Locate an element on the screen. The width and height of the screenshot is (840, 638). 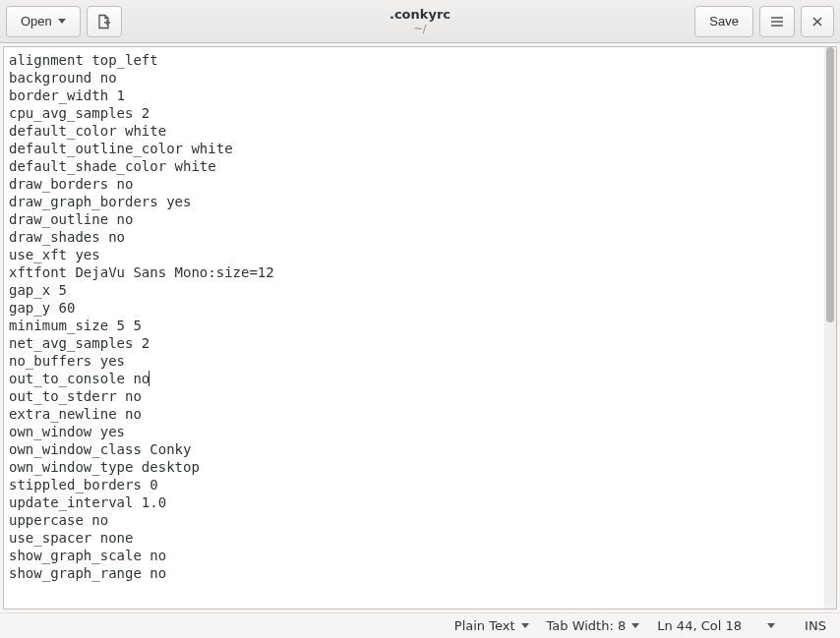
title-area: .conkyrc ~/ is located at coordinates (420, 22).